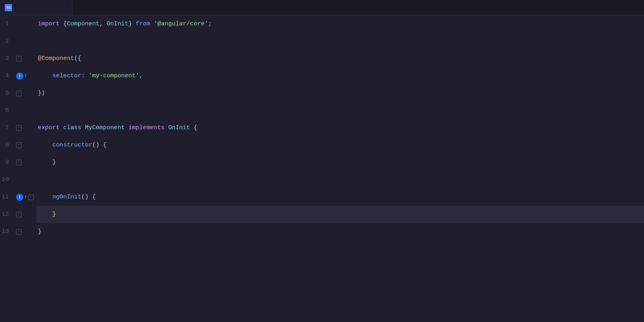 This screenshot has width=644, height=322. I want to click on gutter-row: 10, so click(18, 180).